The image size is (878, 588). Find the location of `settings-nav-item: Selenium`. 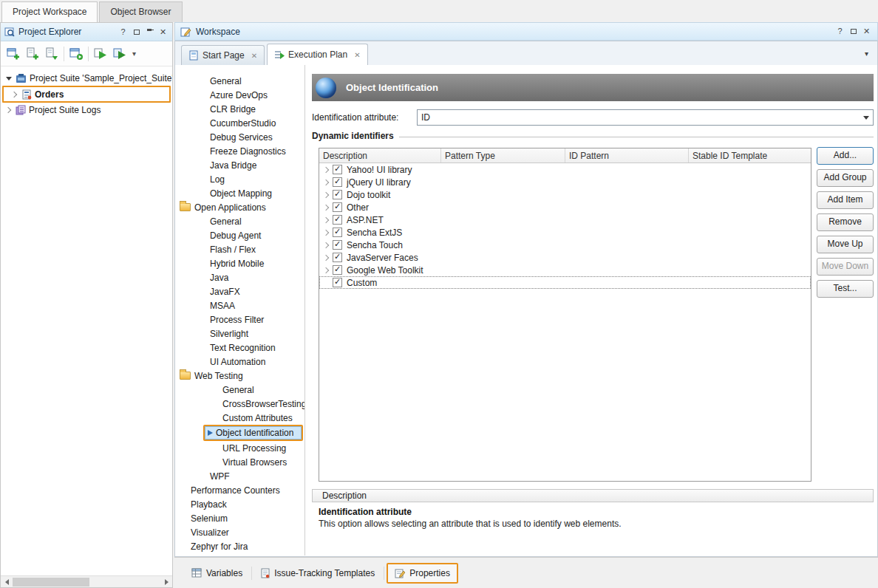

settings-nav-item: Selenium is located at coordinates (239, 519).